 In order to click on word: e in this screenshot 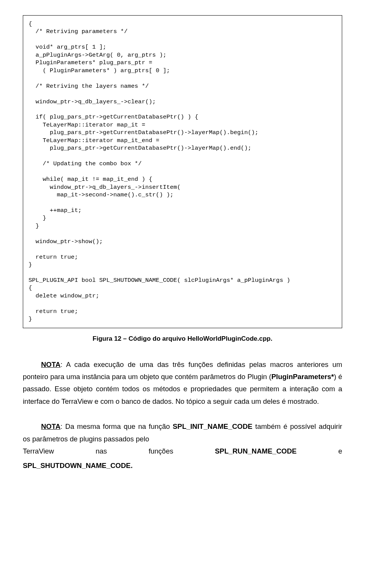, I will do `click(340, 451)`.